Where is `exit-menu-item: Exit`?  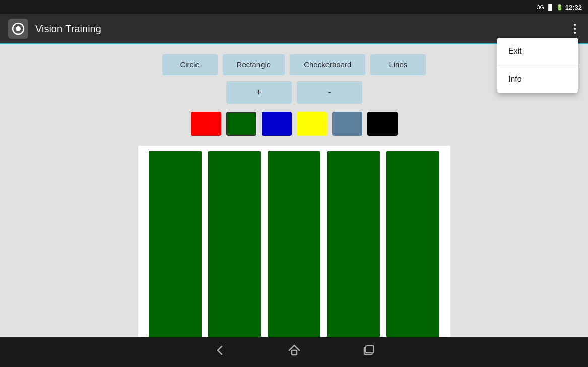
exit-menu-item: Exit is located at coordinates (538, 51).